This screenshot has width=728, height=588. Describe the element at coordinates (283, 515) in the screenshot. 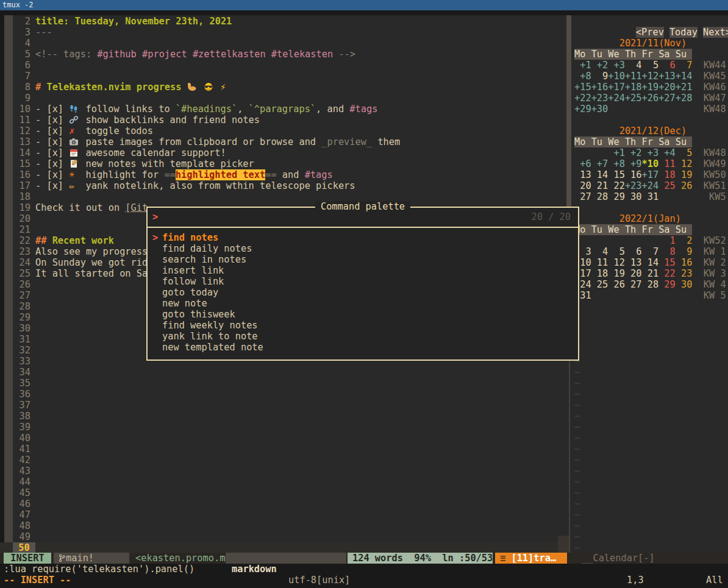

I see `editor-line: 47` at that location.